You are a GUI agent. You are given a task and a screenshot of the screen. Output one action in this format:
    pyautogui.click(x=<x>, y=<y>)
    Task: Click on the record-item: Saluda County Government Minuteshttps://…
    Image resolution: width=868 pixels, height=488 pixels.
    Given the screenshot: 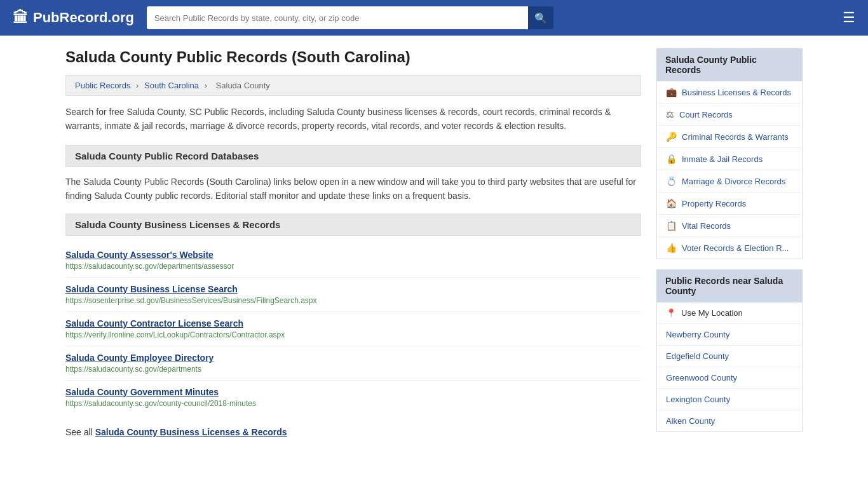 What is the action you would take?
    pyautogui.click(x=353, y=398)
    